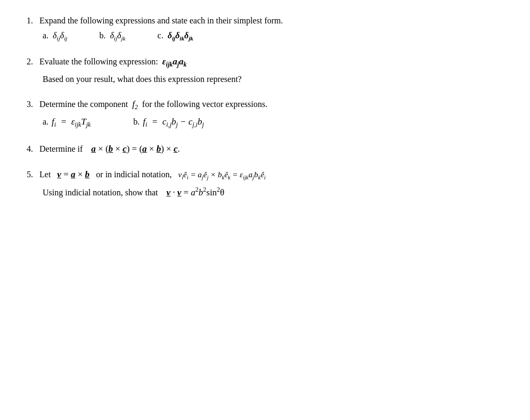  What do you see at coordinates (32, 104) in the screenshot?
I see `problem-3-number: 3.` at bounding box center [32, 104].